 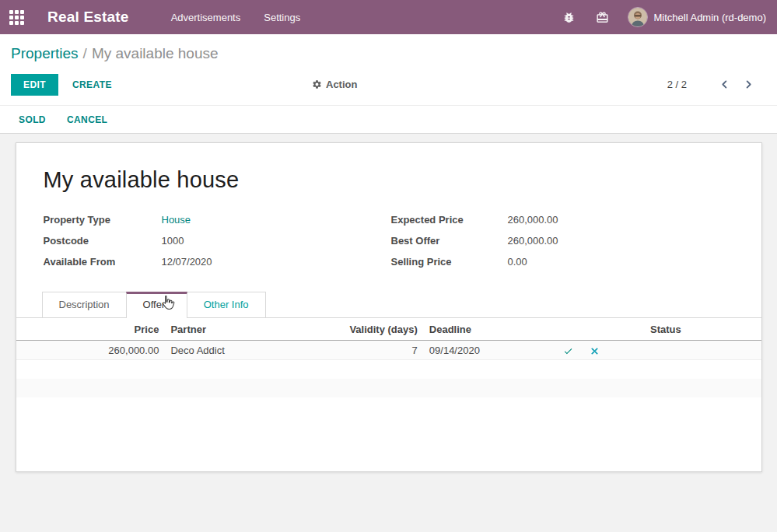 What do you see at coordinates (88, 350) in the screenshot?
I see `offer-price: 260,000.00` at bounding box center [88, 350].